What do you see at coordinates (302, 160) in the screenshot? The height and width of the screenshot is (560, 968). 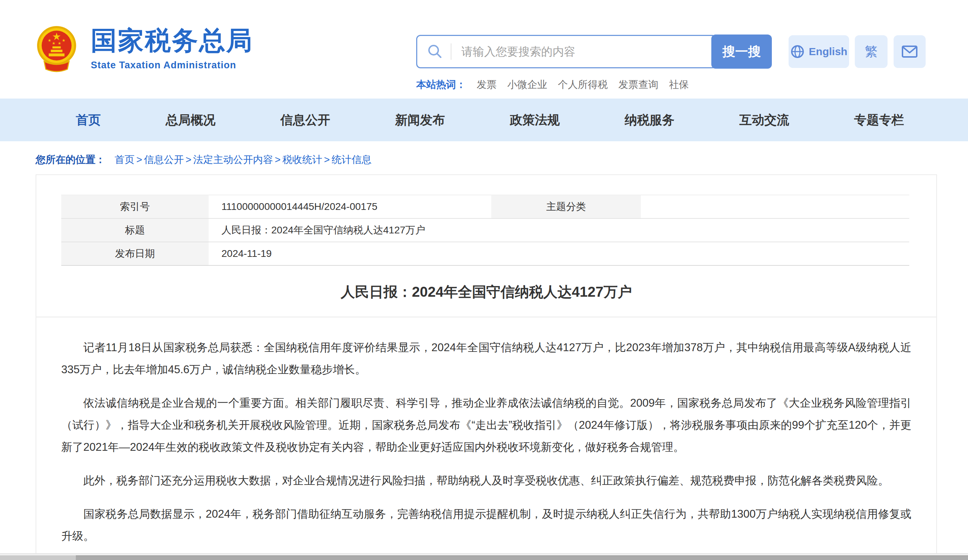 I see `breadcrumb-tax-statistics: 税收统计` at bounding box center [302, 160].